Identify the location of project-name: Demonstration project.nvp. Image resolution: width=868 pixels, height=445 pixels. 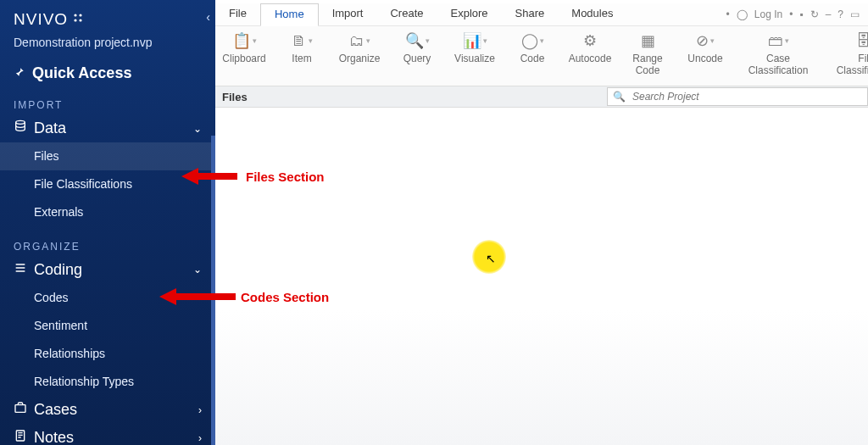
(108, 42).